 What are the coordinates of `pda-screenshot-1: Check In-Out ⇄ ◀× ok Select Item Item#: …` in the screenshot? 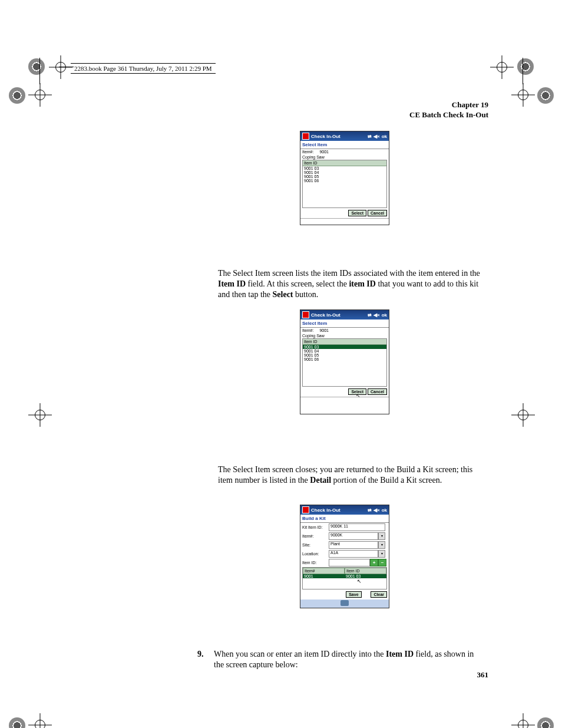 It's located at (345, 178).